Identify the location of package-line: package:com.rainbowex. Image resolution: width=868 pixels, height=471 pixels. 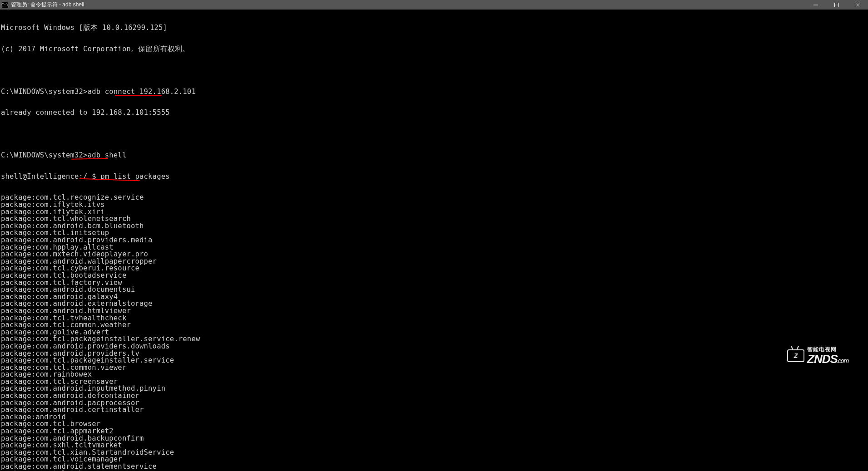
(434, 375).